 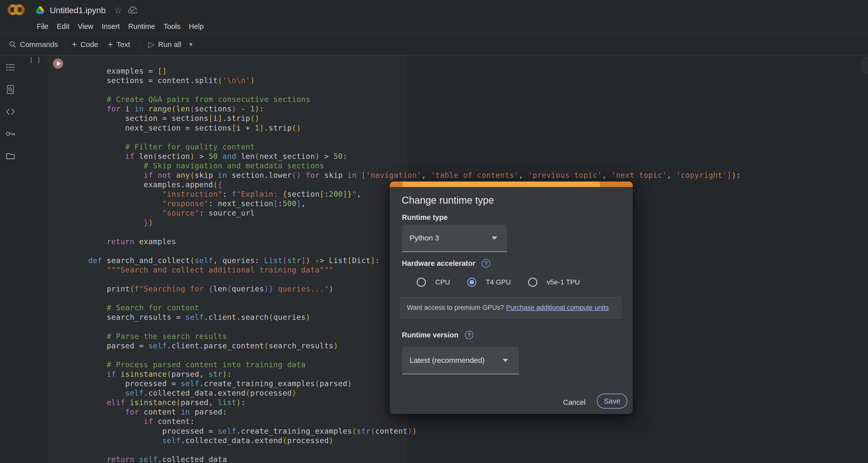 What do you see at coordinates (405, 166) in the screenshot?
I see `code-line: # Skip navigation and metadata sections` at bounding box center [405, 166].